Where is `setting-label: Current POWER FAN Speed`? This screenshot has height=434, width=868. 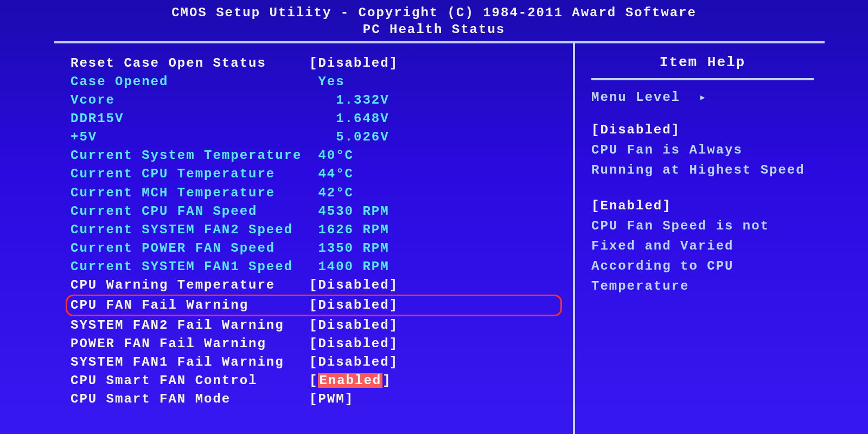 setting-label: Current POWER FAN Speed is located at coordinates (190, 248).